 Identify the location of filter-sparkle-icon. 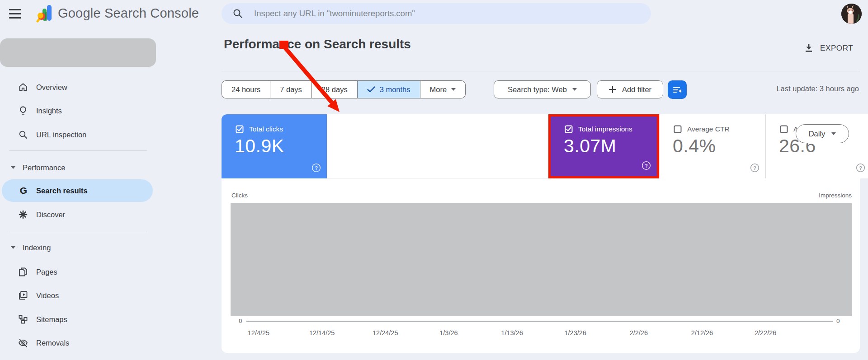
(677, 90).